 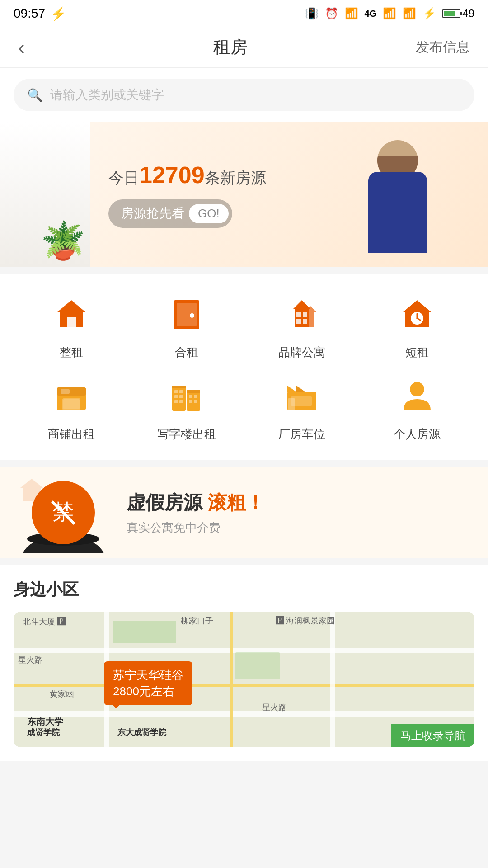 I want to click on factory-icon, so click(x=302, y=396).